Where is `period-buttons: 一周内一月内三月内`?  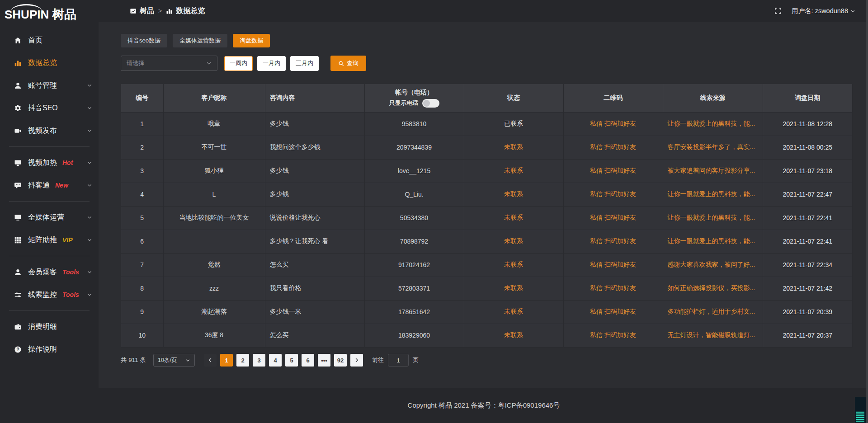
period-buttons: 一周内一月内三月内 is located at coordinates (271, 63).